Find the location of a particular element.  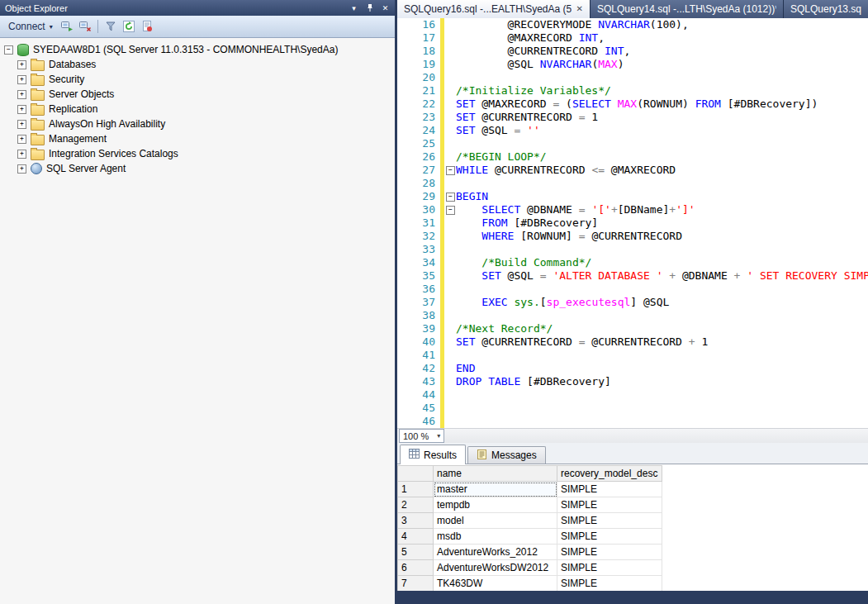

code-line: 39/*Next Record*/ is located at coordinates (633, 329).